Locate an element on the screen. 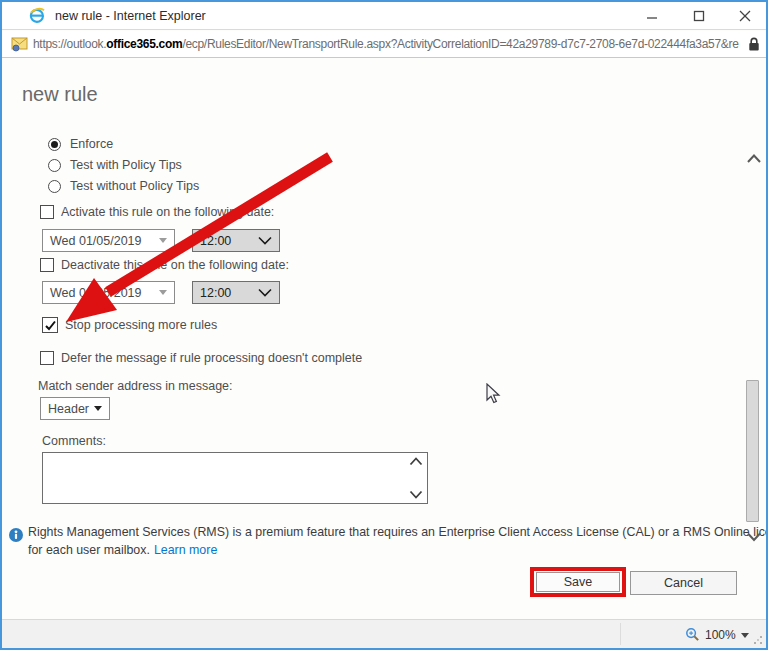 The height and width of the screenshot is (650, 768). checkbox-defer-message: Defer the message if rule processing doe… is located at coordinates (201, 358).